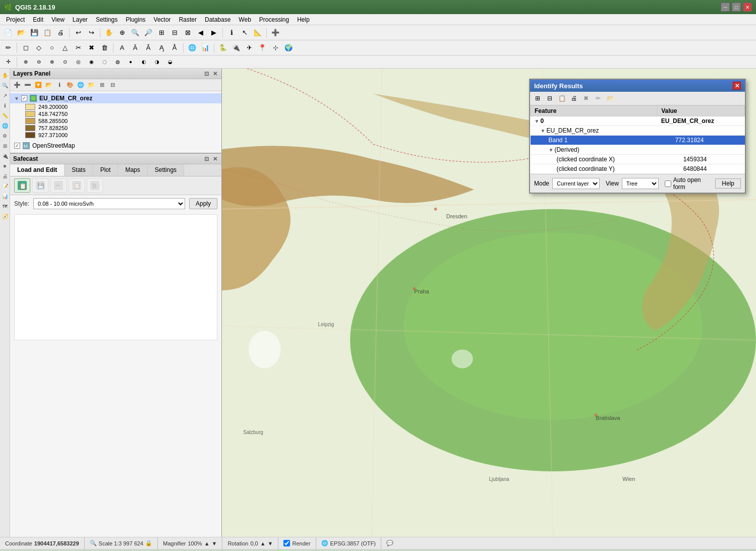  Describe the element at coordinates (135, 48) in the screenshot. I see `label-2: Ā` at that location.